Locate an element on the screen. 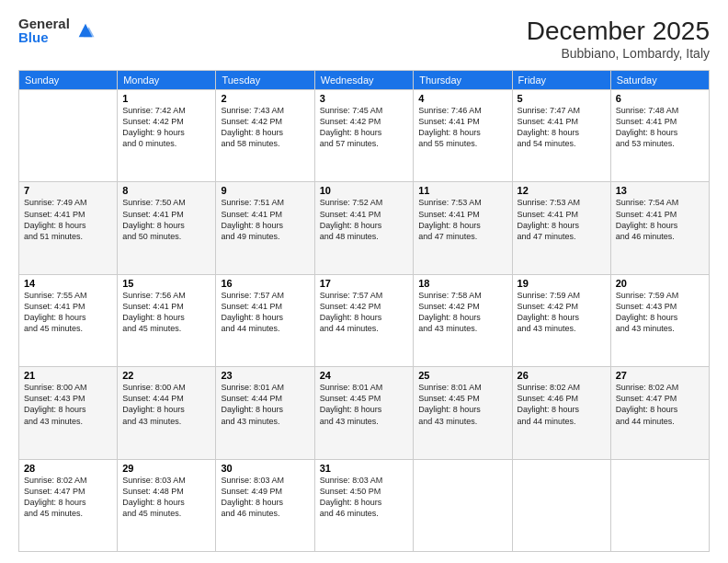 The image size is (728, 563). table-row: 17Sunrise: 7:57 AMSunset: 4:42 PMDayligh… is located at coordinates (364, 320).